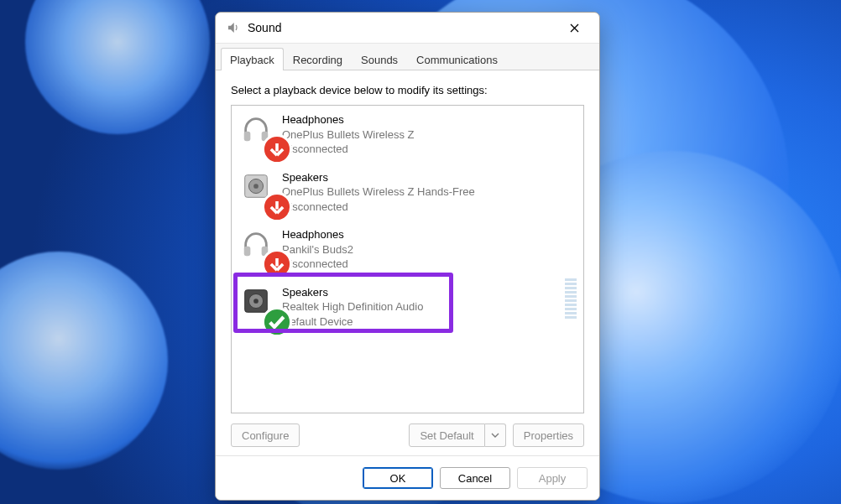 The image size is (841, 504). I want to click on apply-button: Apply, so click(552, 478).